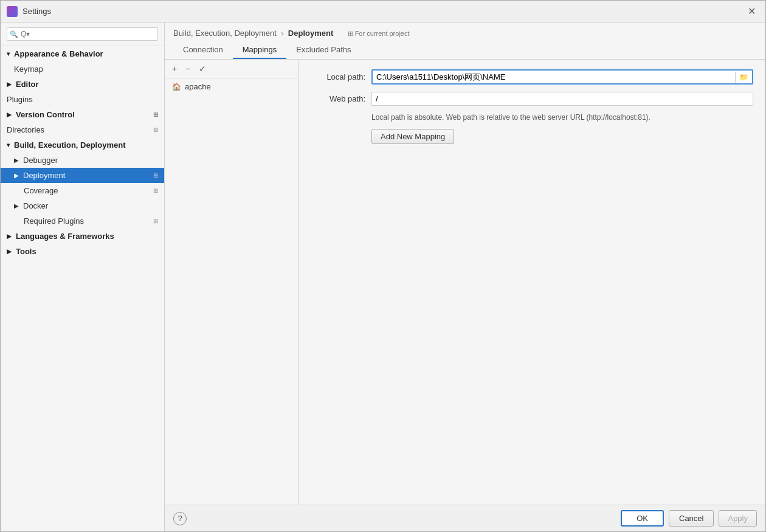 Image resolution: width=766 pixels, height=532 pixels. What do you see at coordinates (231, 292) in the screenshot?
I see `server-list: 🏠 apache` at bounding box center [231, 292].